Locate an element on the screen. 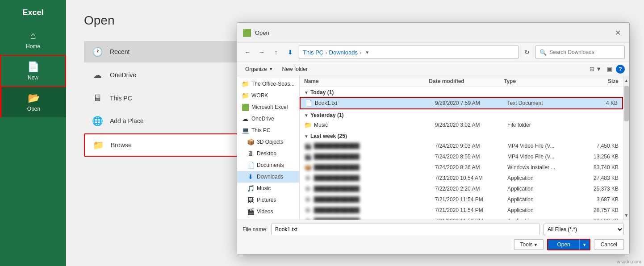  nav-item-music-label: Music is located at coordinates (263, 188).